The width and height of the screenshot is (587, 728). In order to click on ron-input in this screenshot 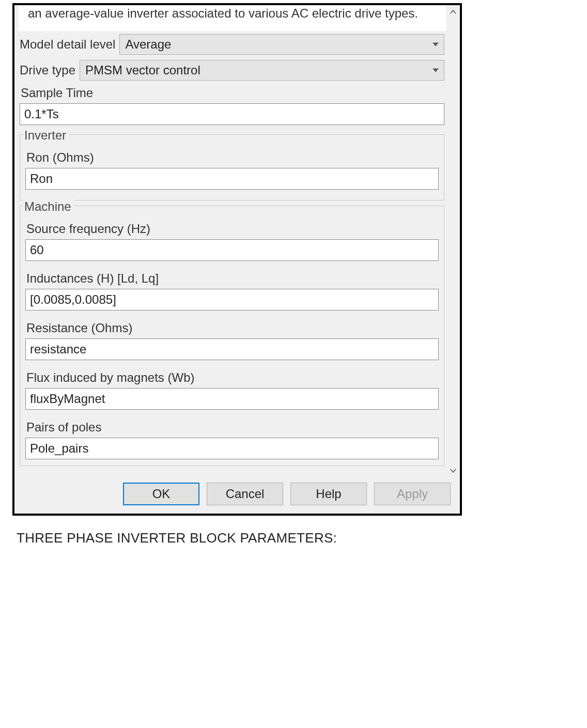, I will do `click(232, 179)`.